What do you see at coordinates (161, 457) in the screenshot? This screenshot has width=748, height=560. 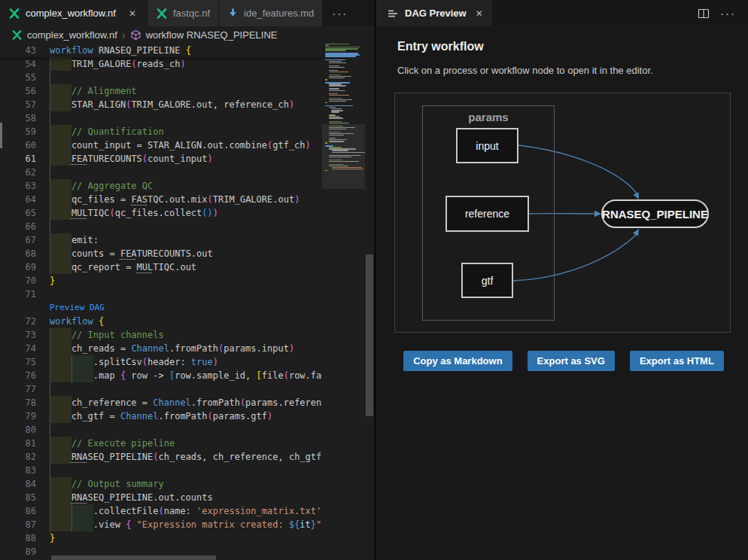 I see `code-line: 82RNASEQ_PIPELINE(ch_reads, ch_reference…` at bounding box center [161, 457].